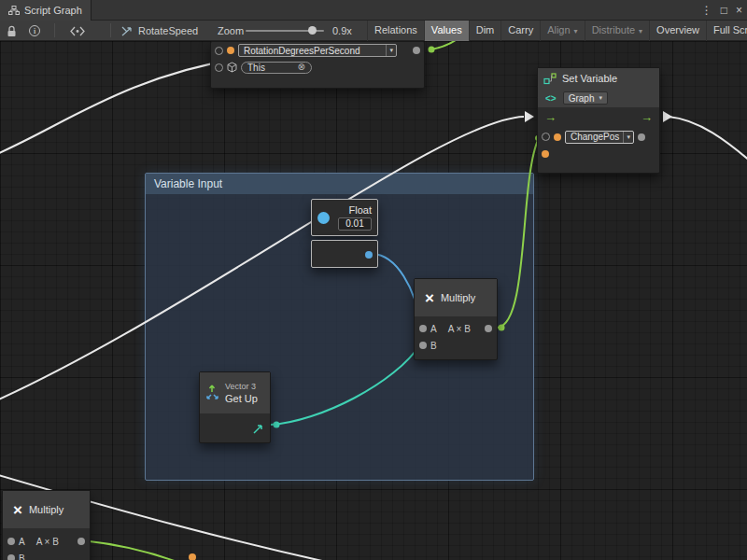 This screenshot has width=747, height=560. I want to click on relations-button: Relations, so click(396, 31).